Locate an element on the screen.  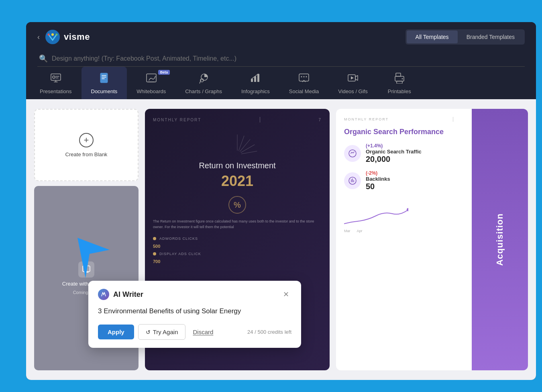
popup-content: 3 Environmental Benefits of using Solar … is located at coordinates (195, 311).